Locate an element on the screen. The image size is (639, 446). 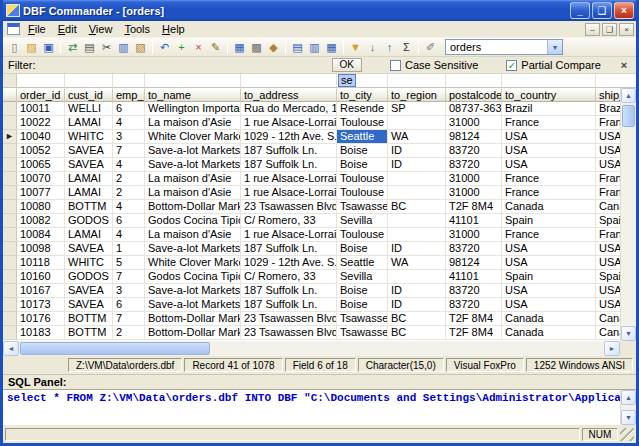
pack-table-icon: ▩ is located at coordinates (256, 48).